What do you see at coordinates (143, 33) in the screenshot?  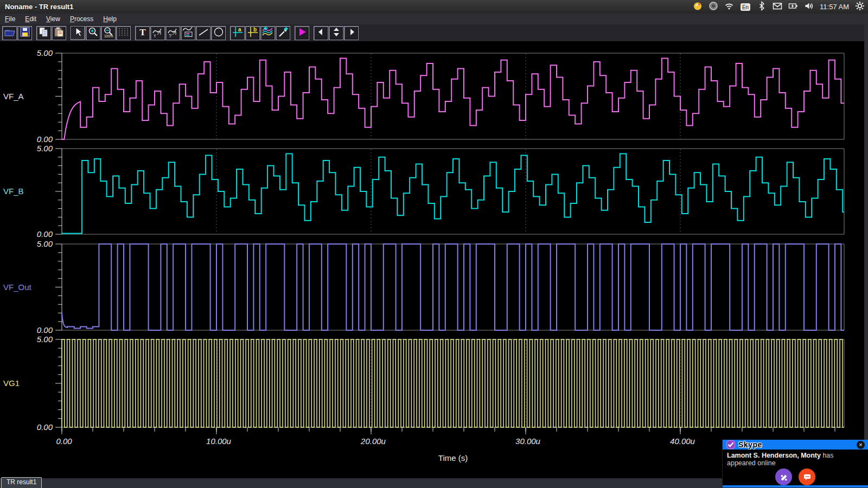 I see `text-icon: T` at bounding box center [143, 33].